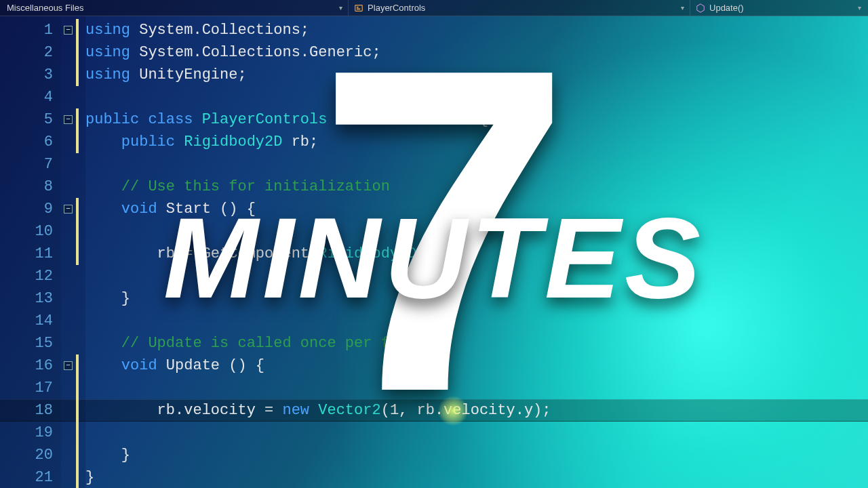 Image resolution: width=868 pixels, height=488 pixels. I want to click on line-number: 9, so click(31, 209).